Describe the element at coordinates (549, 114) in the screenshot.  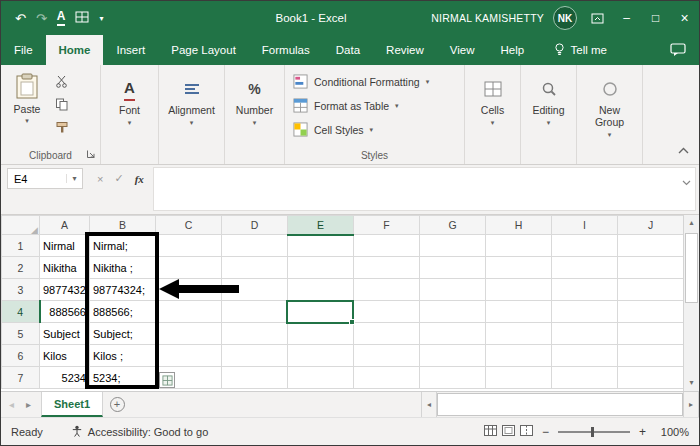
I see `editing-group-collapsed: Editing ▾` at that location.